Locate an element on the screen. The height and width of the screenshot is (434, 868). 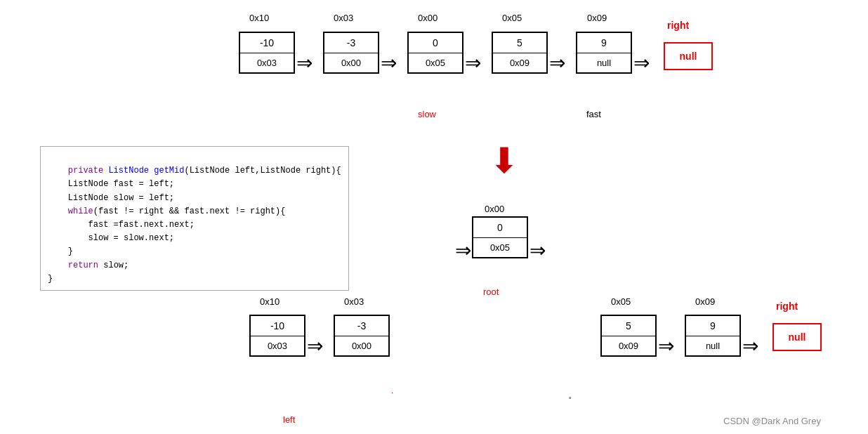
fast-label: fast is located at coordinates (594, 114).